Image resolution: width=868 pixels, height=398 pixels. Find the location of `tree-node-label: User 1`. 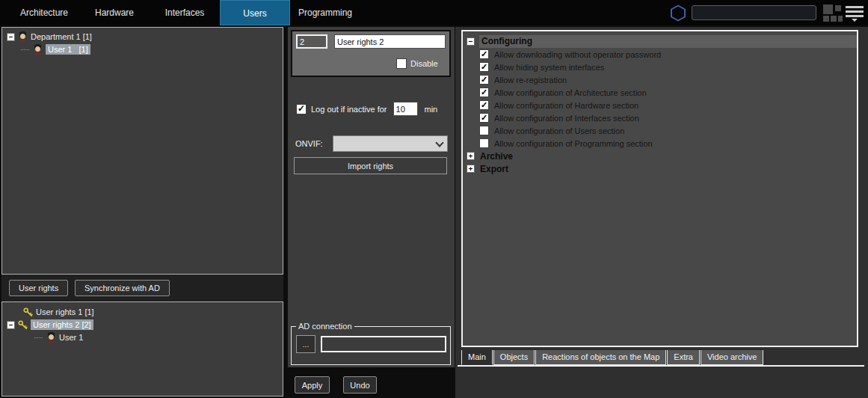

tree-node-label: User 1 is located at coordinates (71, 337).